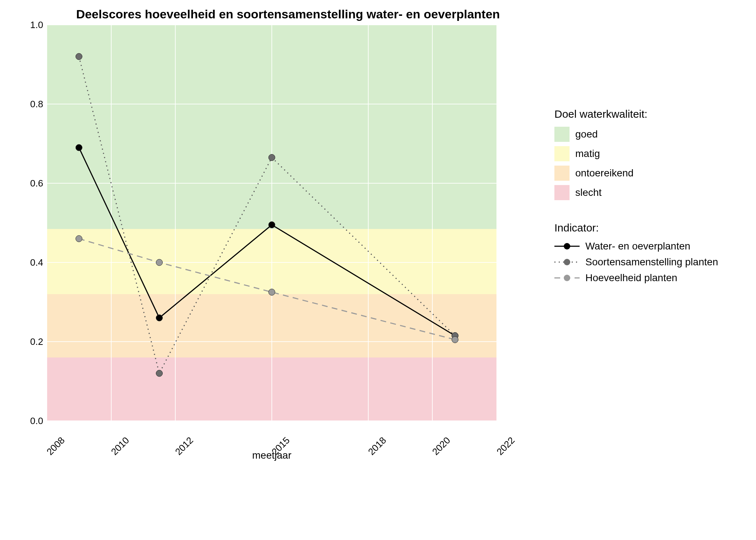 Image resolution: width=756 pixels, height=540 pixels. I want to click on legend-band-item: goed, so click(636, 134).